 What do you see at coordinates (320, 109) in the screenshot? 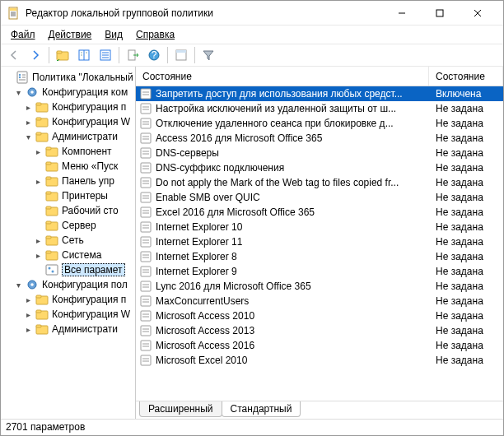
I see `list-item: Настройка исключений из удаленной защиты…` at bounding box center [320, 109].